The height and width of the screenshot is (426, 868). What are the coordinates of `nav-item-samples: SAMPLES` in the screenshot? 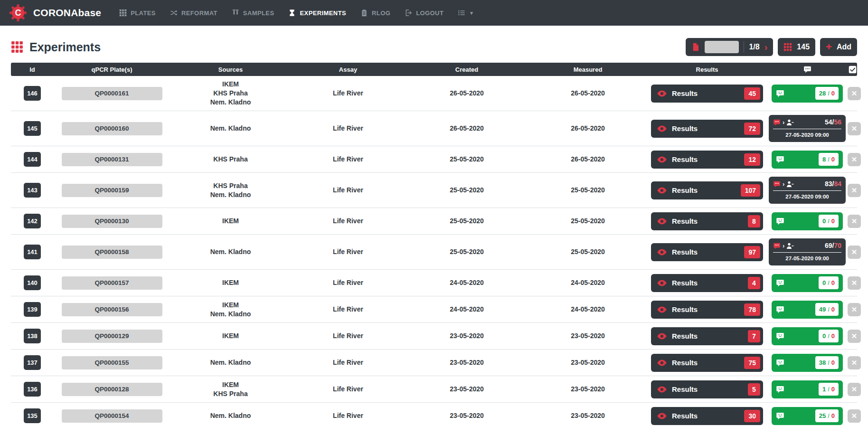 It's located at (253, 13).